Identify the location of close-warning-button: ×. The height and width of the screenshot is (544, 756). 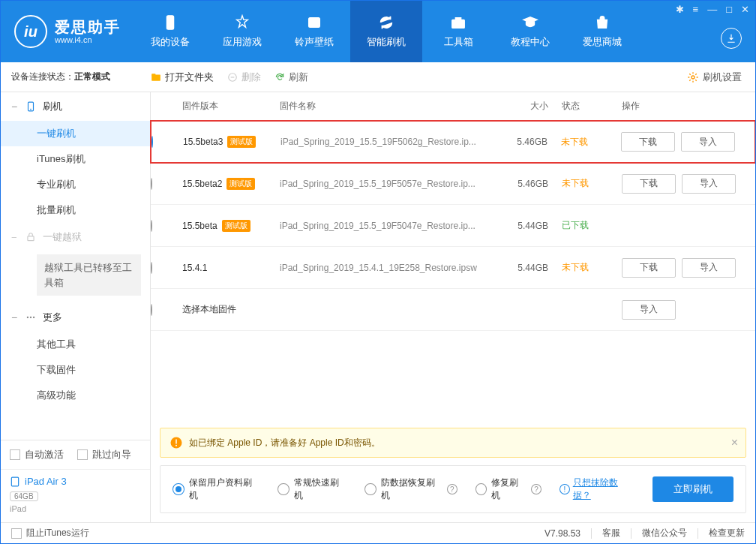
(735, 443).